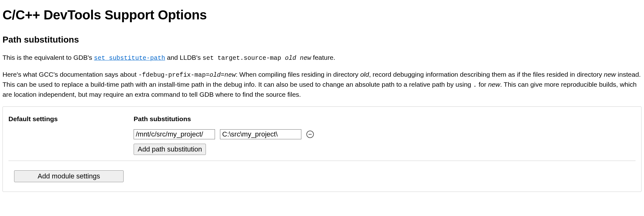  Describe the element at coordinates (486, 75) in the screenshot. I see `doc-text: , record debugging information describin…` at that location.